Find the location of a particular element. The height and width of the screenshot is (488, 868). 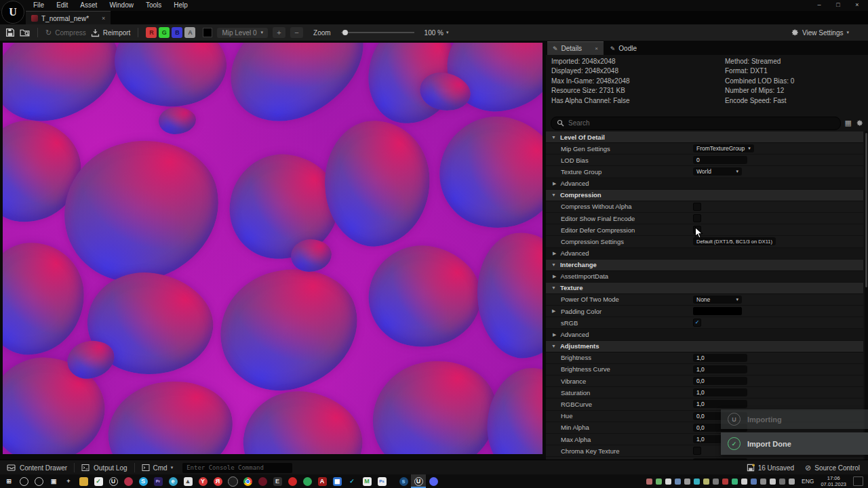

dropdown-texture-group: World▾ is located at coordinates (717, 171).